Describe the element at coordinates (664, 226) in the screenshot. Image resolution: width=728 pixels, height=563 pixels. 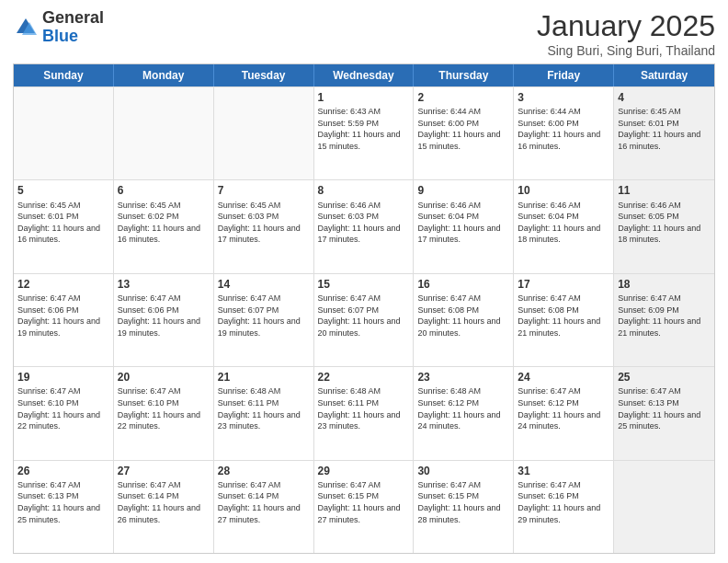
I see `cal-cell-11: 11Sunrise: 6:46 AM Sunset: 6:05 PM Dayli…` at that location.